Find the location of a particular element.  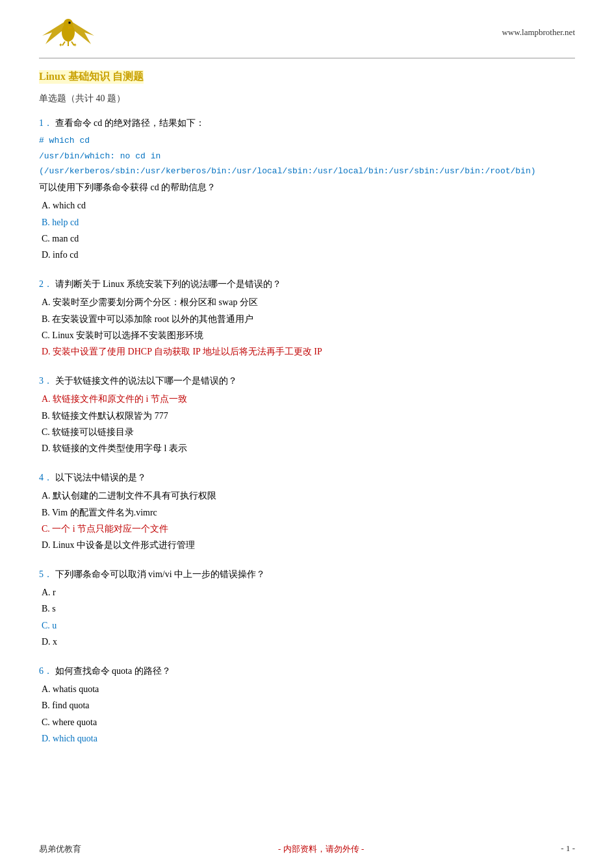

question-number-6: 6． is located at coordinates (47, 671).